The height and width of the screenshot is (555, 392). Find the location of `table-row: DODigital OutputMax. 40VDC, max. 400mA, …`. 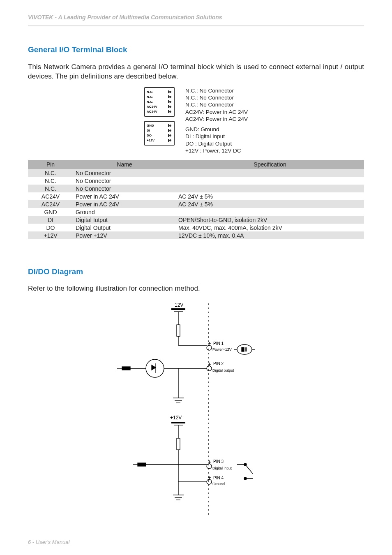

table-row: DODigital OutputMax. 40VDC, max. 400mA, … is located at coordinates (196, 228).